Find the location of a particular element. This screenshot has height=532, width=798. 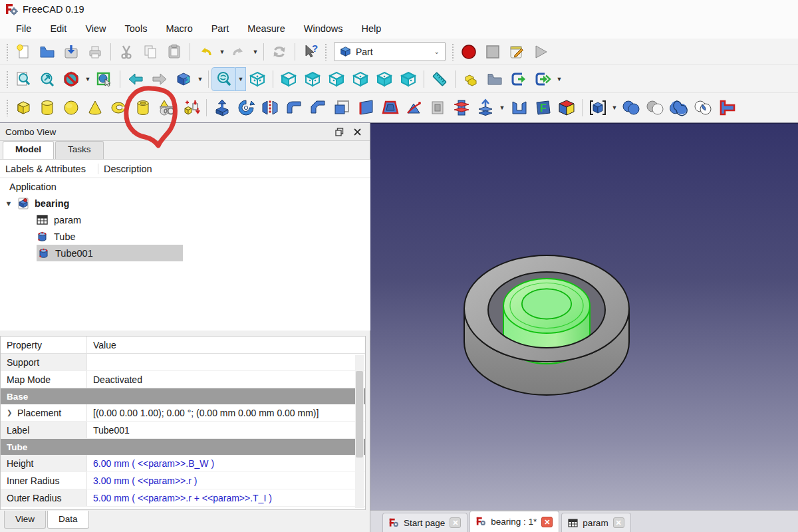

measure-button is located at coordinates (440, 79).